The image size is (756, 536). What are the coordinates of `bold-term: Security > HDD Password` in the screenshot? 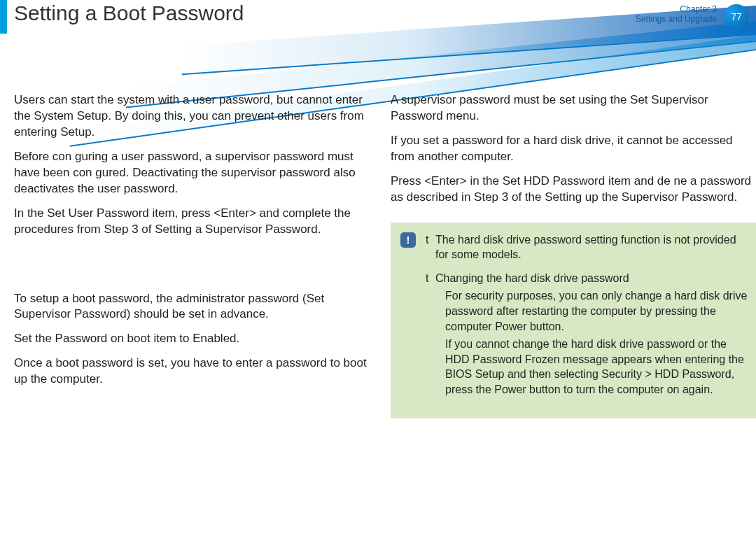 It's located at (666, 374).